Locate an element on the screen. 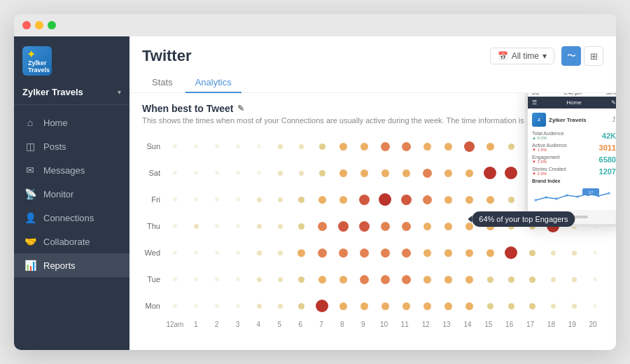  mobile-stat-row: Active Audience▼ 1.5%3011 is located at coordinates (574, 147).